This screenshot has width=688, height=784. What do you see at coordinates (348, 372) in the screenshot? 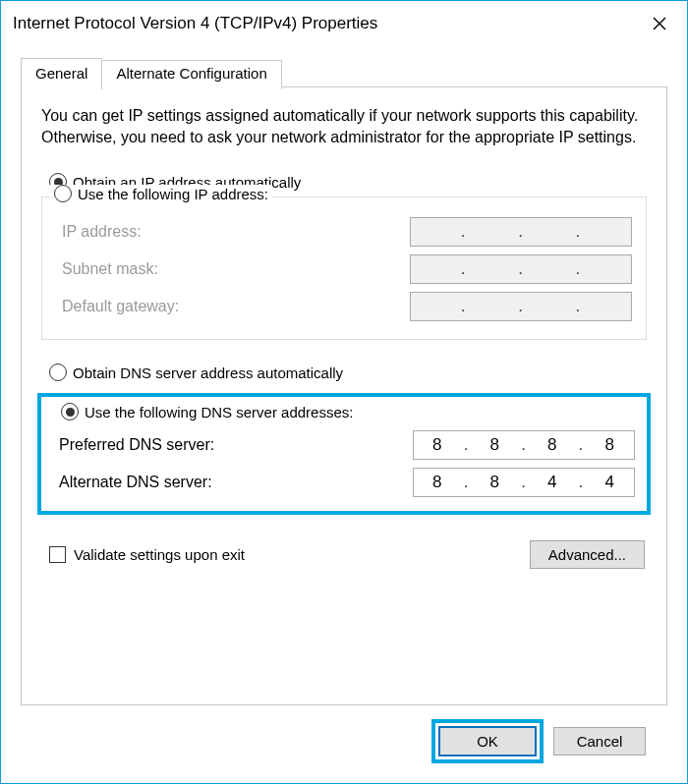
I see `radio-dns-auto: Obtain DNS server address automatically` at bounding box center [348, 372].